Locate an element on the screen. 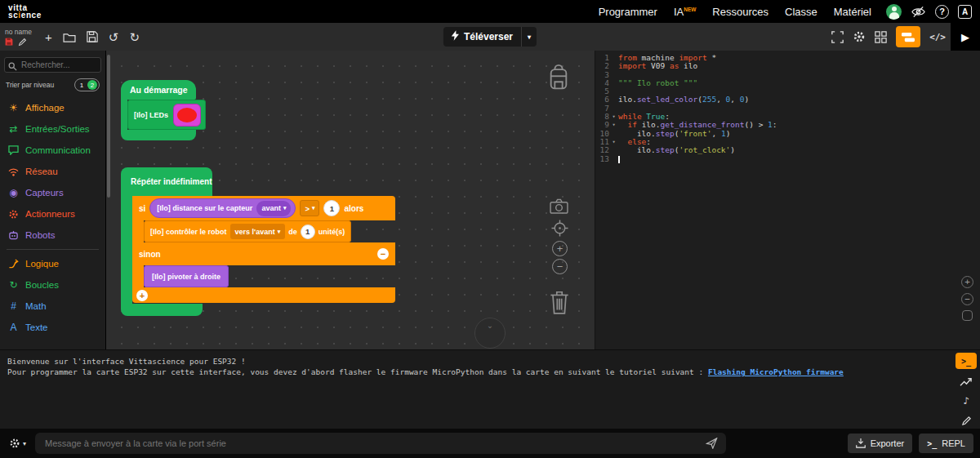 The height and width of the screenshot is (458, 980). sidebar-item-math: #Math is located at coordinates (52, 306).